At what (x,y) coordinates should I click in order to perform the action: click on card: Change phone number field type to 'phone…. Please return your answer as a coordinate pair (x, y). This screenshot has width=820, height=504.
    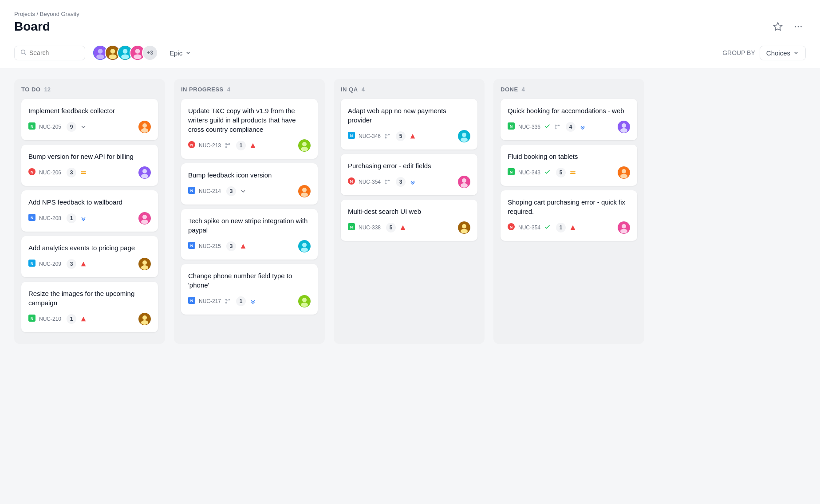
    Looking at the image, I should click on (249, 289).